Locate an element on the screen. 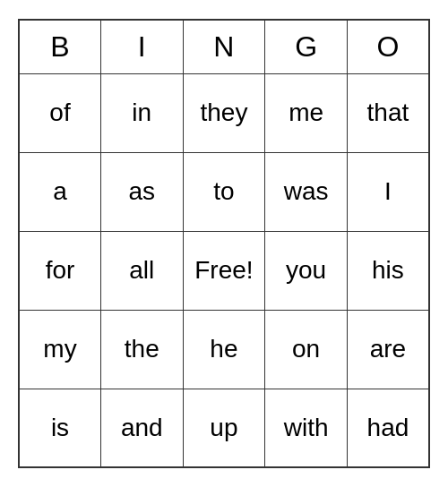 This screenshot has width=448, height=487. header-col-o: O is located at coordinates (388, 47).